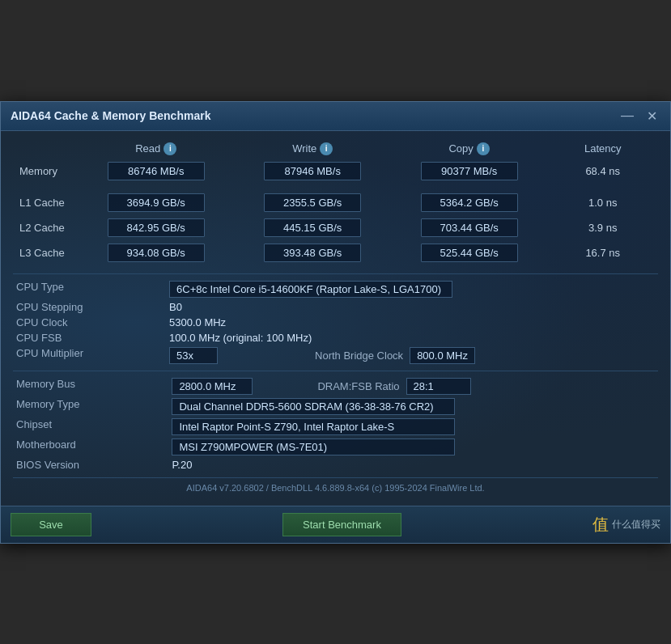 Image resolution: width=671 pixels, height=644 pixels. Describe the element at coordinates (442, 356) in the screenshot. I see `north-bridge-clock-value: 800.0 MHz` at that location.